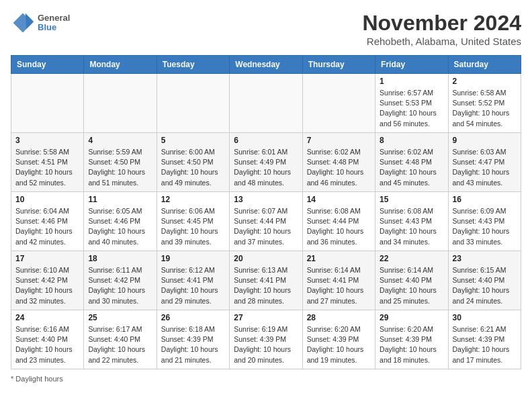  I want to click on day-number: 28, so click(339, 318).